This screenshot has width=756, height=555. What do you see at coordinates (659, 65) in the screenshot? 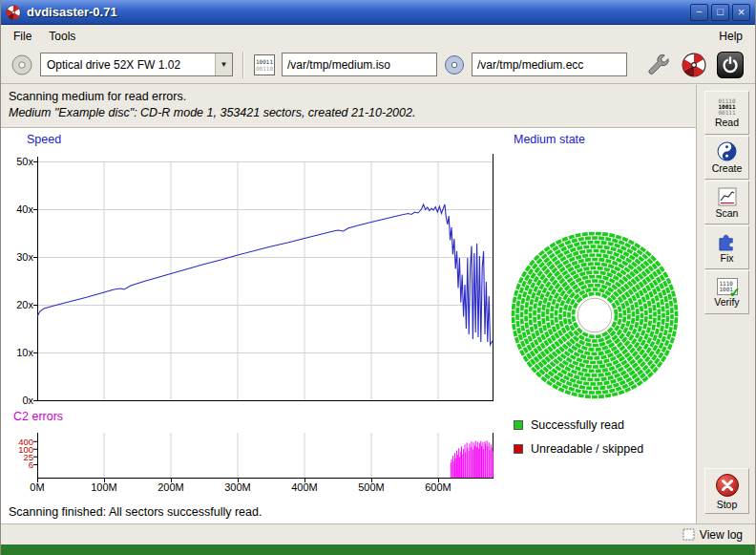
I see `preferences-button` at bounding box center [659, 65].